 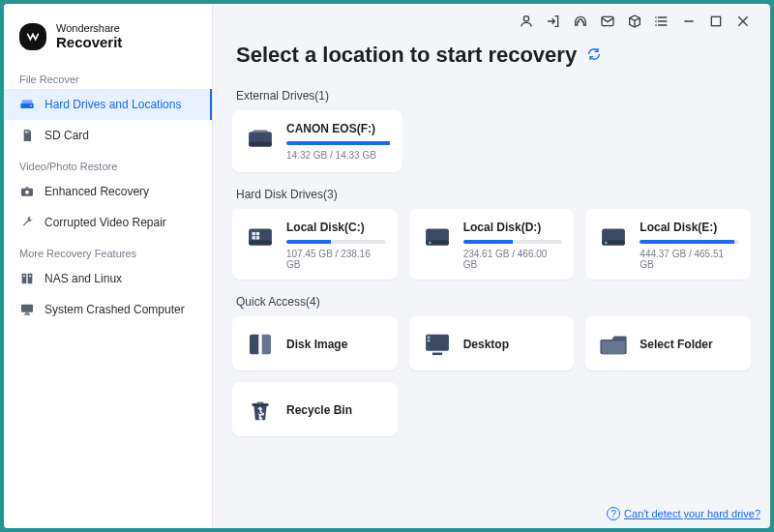 What do you see at coordinates (437, 344) in the screenshot?
I see `desktop-icon` at bounding box center [437, 344].